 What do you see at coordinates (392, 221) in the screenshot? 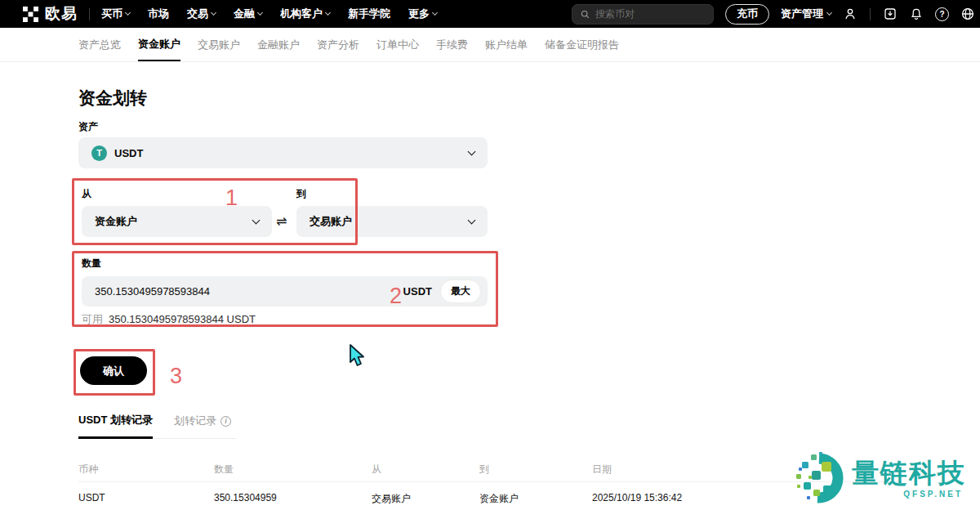
I see `to-account-select: 交易账户` at bounding box center [392, 221].